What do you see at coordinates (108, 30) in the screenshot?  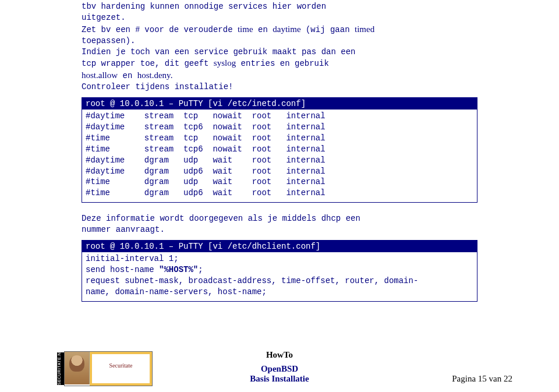 I see `intro-l3a: Zet bv een` at bounding box center [108, 30].